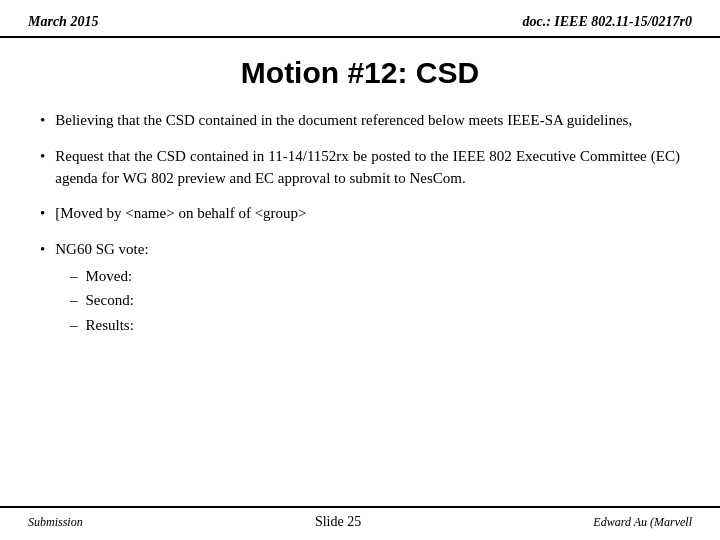 This screenshot has height=540, width=720. I want to click on slide-footer: Submission Slide 25 Edward Au (Marvell, so click(360, 523).